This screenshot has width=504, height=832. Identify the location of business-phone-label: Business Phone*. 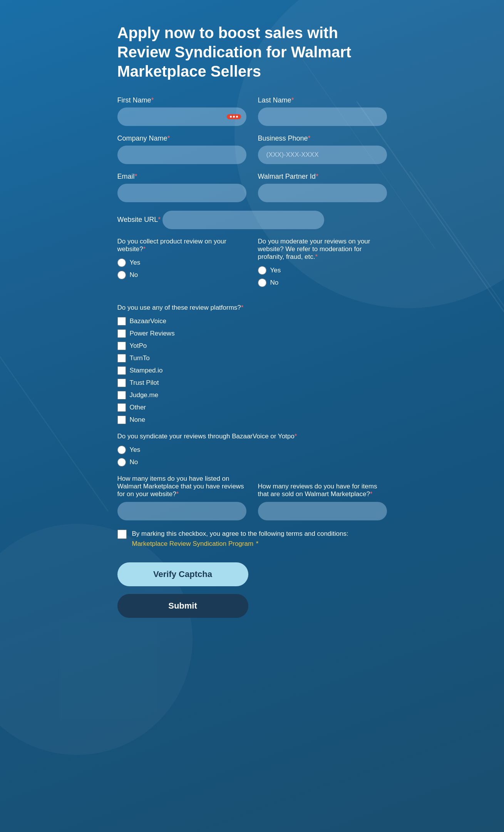
(323, 139).